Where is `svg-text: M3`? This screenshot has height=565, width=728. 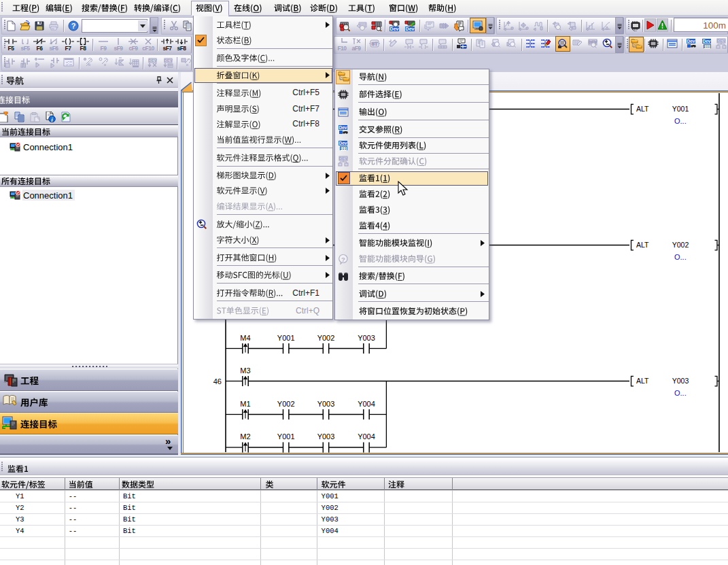
svg-text: M3 is located at coordinates (245, 371).